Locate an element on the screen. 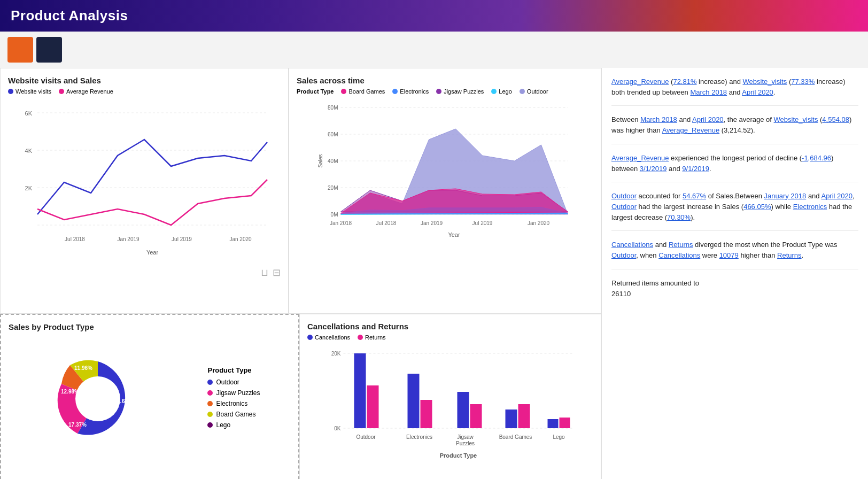  label-electronics: Electronics is located at coordinates (414, 91).